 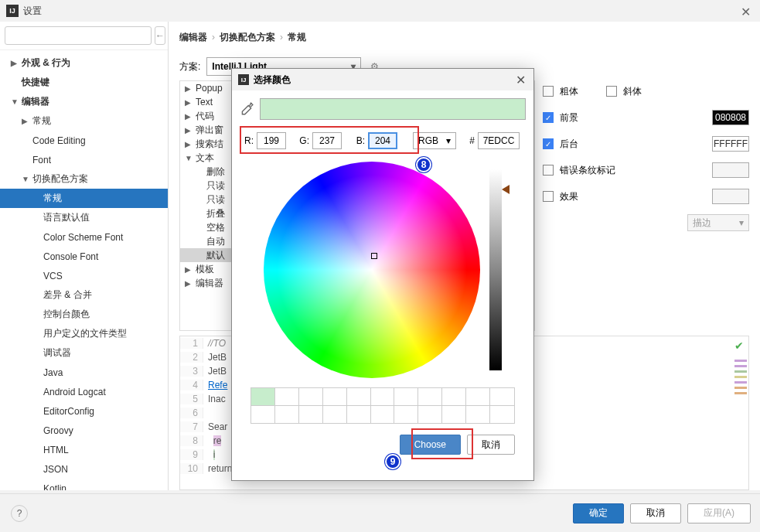 I want to click on b-input, so click(x=383, y=141).